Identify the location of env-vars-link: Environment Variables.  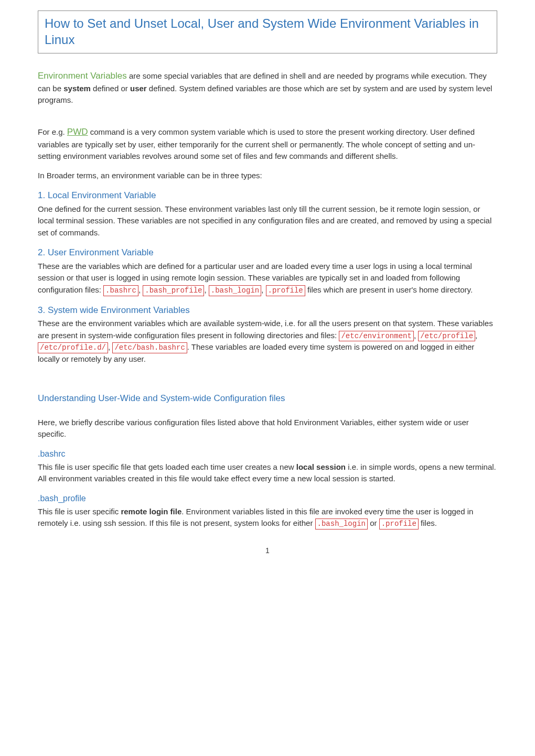
(82, 75).